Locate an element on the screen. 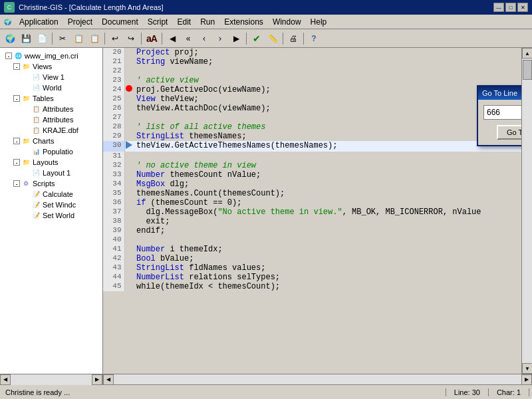 The width and height of the screenshot is (532, 399). toolbar-btn-help: ? is located at coordinates (314, 39).